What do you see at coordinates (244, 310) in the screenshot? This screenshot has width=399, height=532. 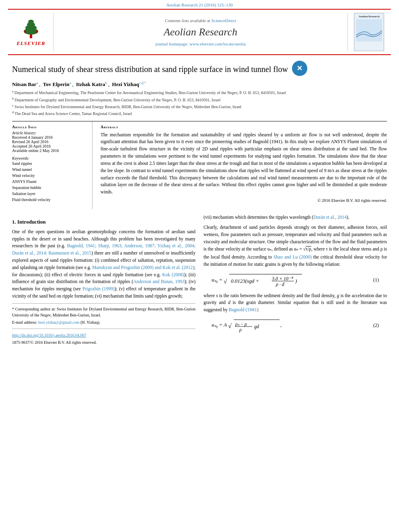 I see `ref-bagnold-1941: Bagnold (1941)` at bounding box center [244, 310].